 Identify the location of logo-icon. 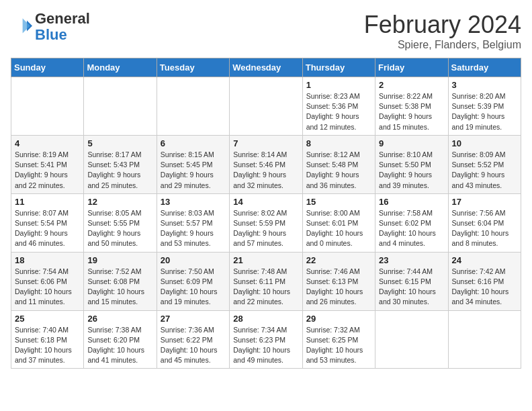
(21, 27).